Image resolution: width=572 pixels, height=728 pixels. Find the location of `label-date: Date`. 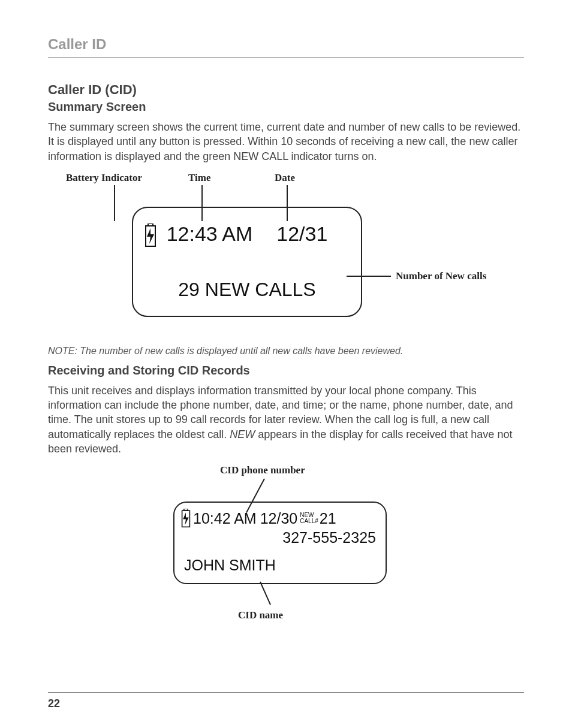

label-date: Date is located at coordinates (285, 178).